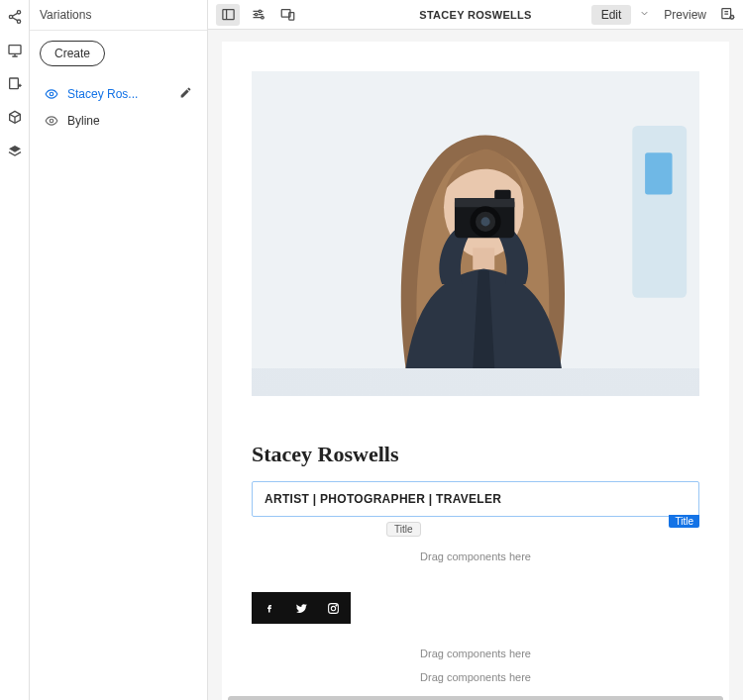 Image resolution: width=743 pixels, height=700 pixels. Describe the element at coordinates (644, 15) in the screenshot. I see `chevron-down-icon` at that location.